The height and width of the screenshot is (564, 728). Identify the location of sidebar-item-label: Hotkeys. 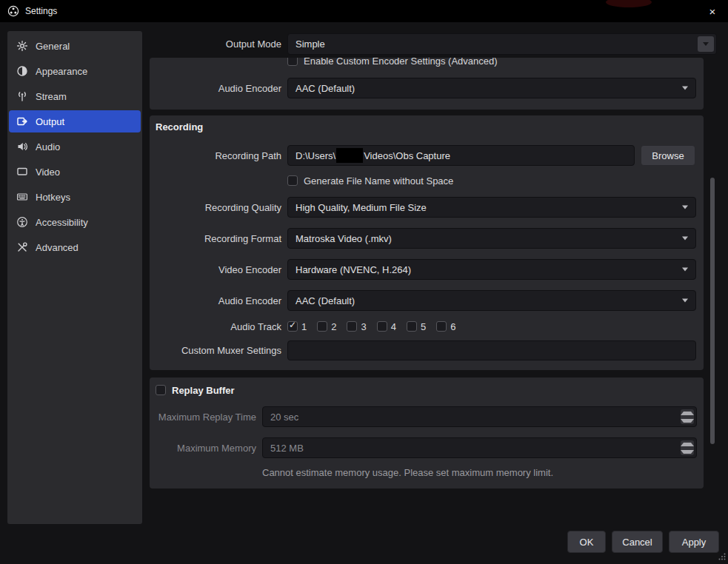
(53, 197).